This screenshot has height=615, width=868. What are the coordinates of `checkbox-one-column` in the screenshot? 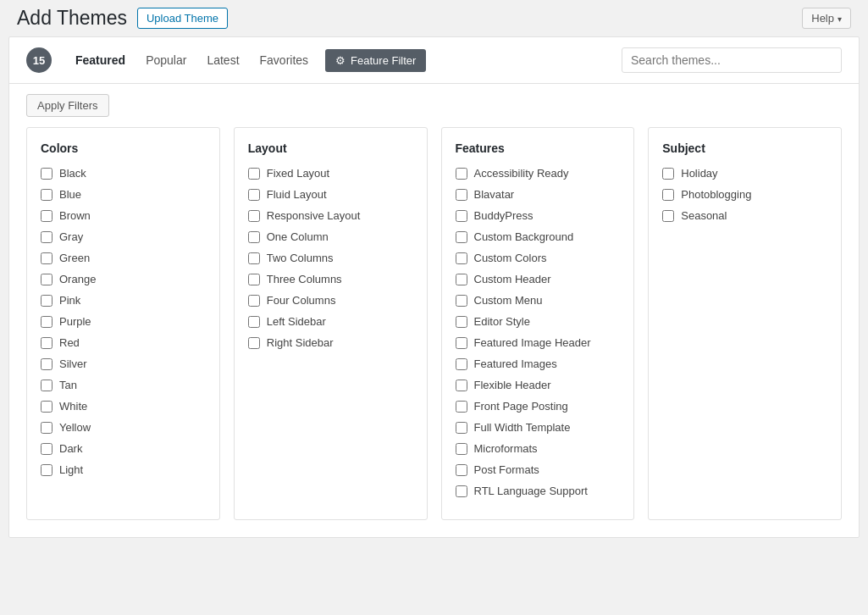 It's located at (254, 237).